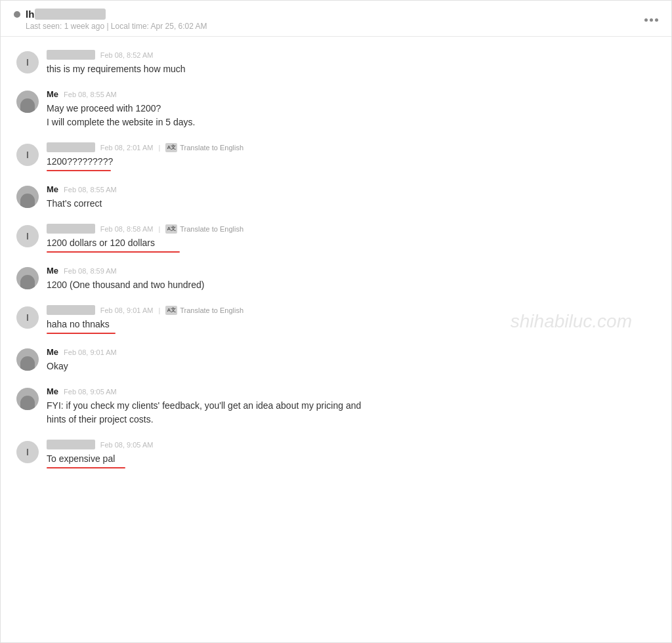 Image resolution: width=672 pixels, height=643 pixels. I want to click on header-subtitle: Last seen: 1 week ago | Local time: Apr …, so click(110, 26).